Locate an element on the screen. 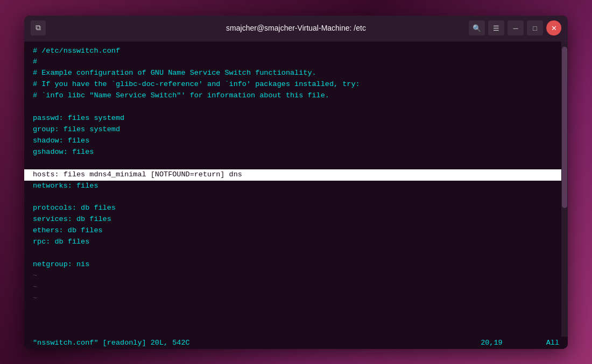 This screenshot has width=592, height=364. terminal-line: passwd: files systemd is located at coordinates (293, 118).